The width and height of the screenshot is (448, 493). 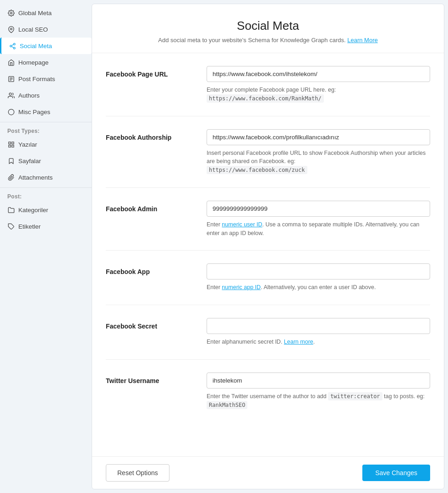 I want to click on sidebar-item-yazilar: Yazılar, so click(x=46, y=144).